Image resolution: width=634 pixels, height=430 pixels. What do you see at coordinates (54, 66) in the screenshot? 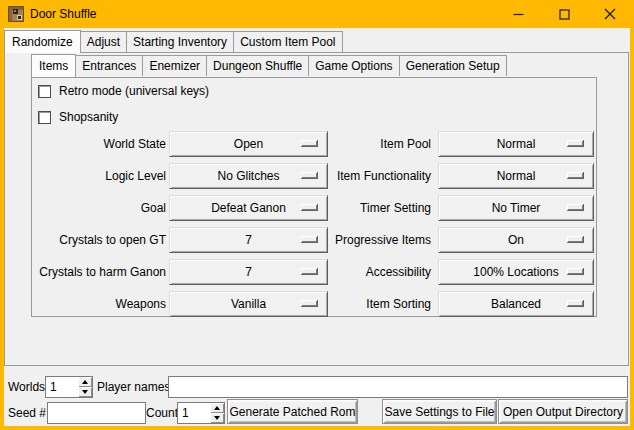
I see `subtab-items: Items` at bounding box center [54, 66].